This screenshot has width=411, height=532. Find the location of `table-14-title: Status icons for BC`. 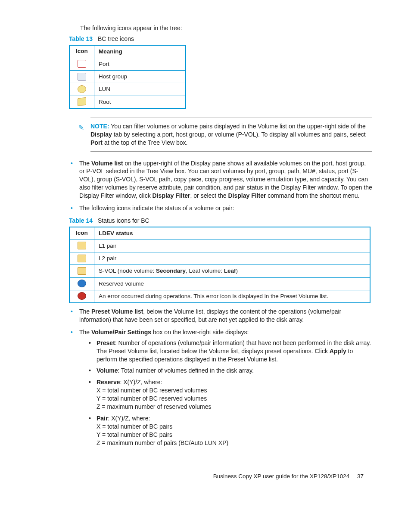

table-14-title: Status icons for BC is located at coordinates (124, 221).